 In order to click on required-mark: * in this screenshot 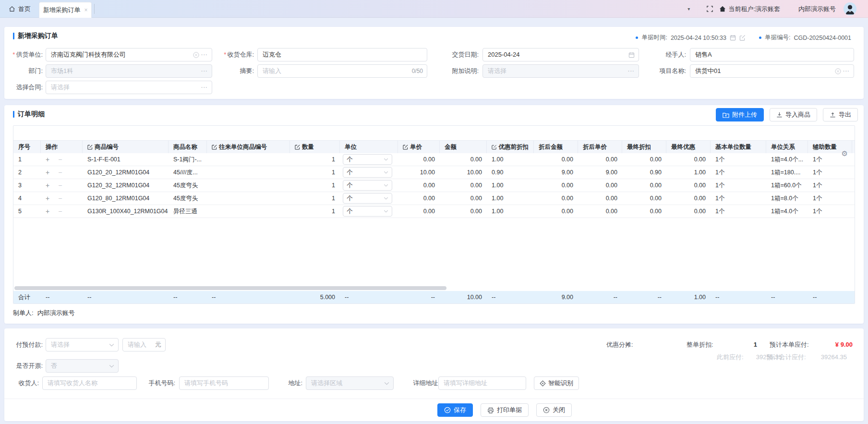, I will do `click(225, 55)`.